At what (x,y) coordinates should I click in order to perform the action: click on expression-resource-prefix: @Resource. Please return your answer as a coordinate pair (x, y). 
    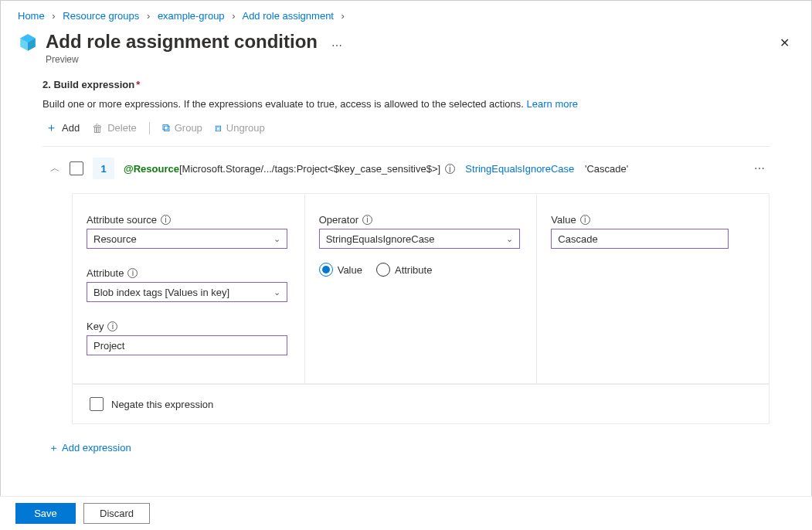
    Looking at the image, I should click on (151, 168).